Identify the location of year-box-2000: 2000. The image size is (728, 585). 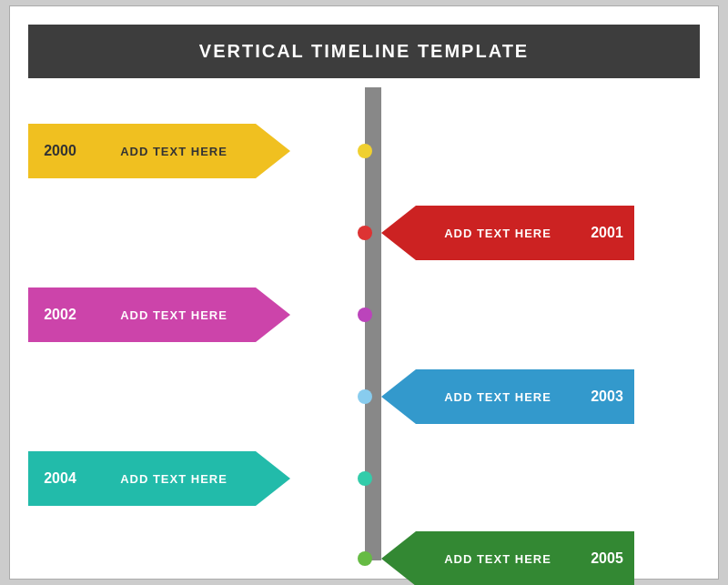
(60, 151).